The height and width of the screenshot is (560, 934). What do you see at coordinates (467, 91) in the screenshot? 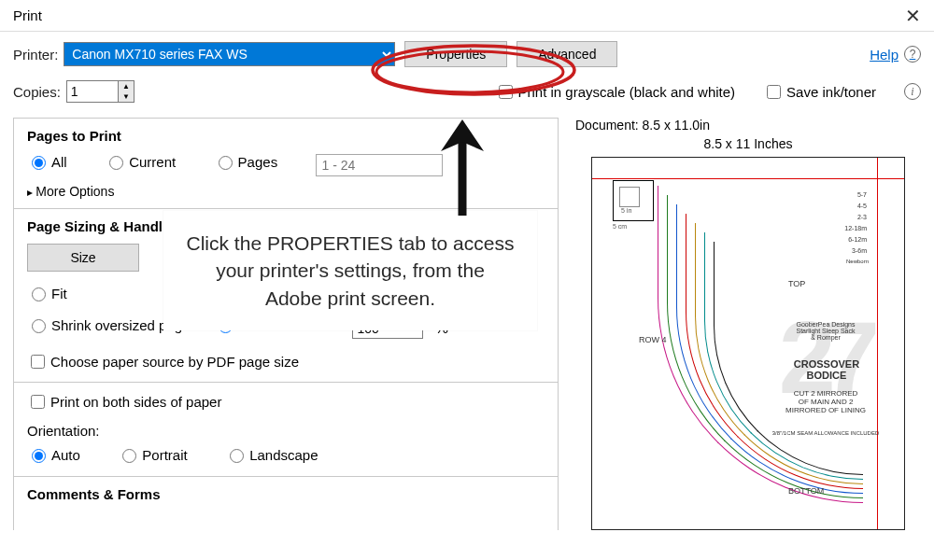
I see `copies-row: Copies: ▲ ▼ Print in grayscale (black an…` at bounding box center [467, 91].